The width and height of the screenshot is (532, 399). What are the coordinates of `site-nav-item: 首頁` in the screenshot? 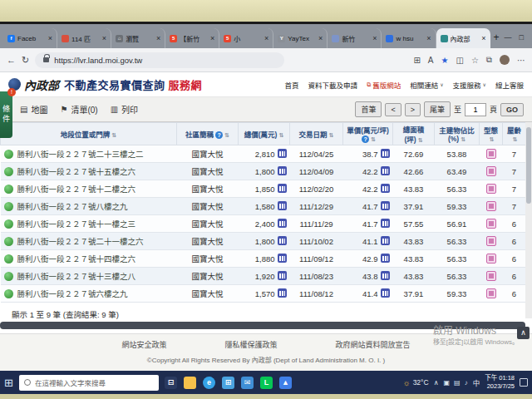 It's located at (293, 85).